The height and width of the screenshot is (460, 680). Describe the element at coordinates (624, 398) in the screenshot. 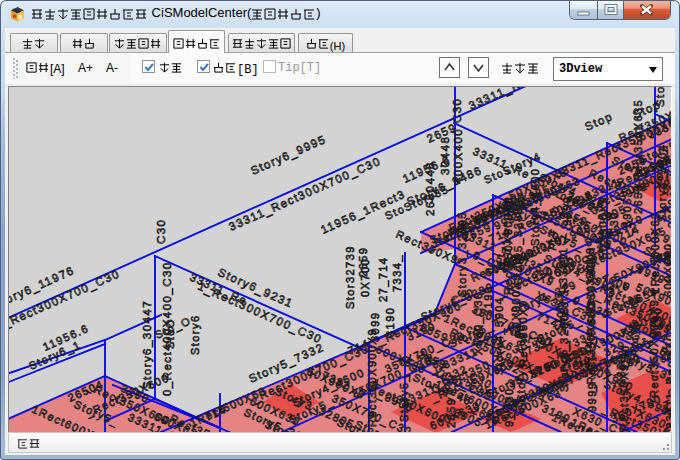

I see `svg-text: Rect350X9` at that location.